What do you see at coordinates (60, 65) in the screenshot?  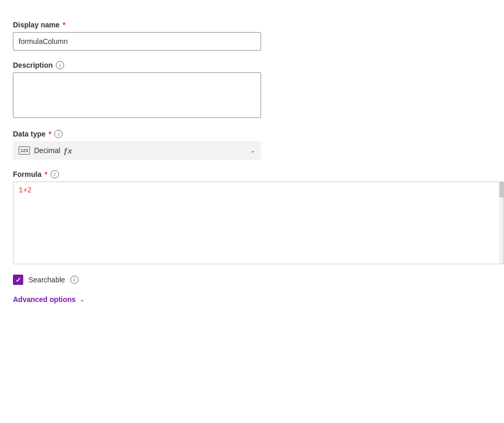 I see `description-info-icon: i` at bounding box center [60, 65].